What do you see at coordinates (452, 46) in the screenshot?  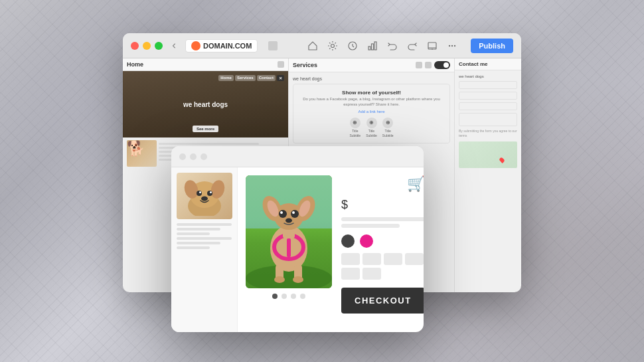 I see `more-icon` at bounding box center [452, 46].